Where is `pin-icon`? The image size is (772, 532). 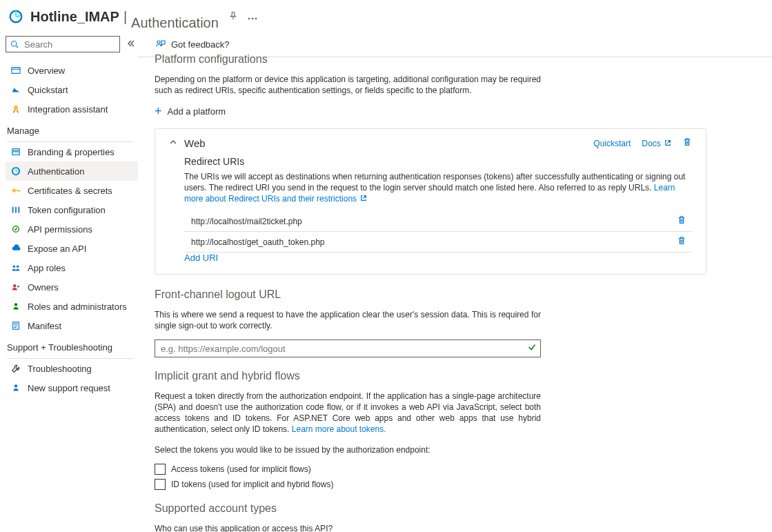 pin-icon is located at coordinates (233, 17).